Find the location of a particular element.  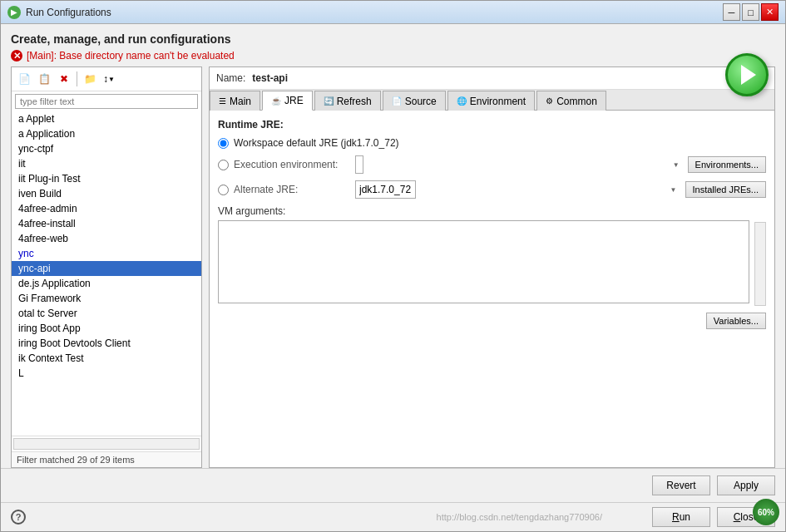

apply-button: Apply is located at coordinates (746, 485).